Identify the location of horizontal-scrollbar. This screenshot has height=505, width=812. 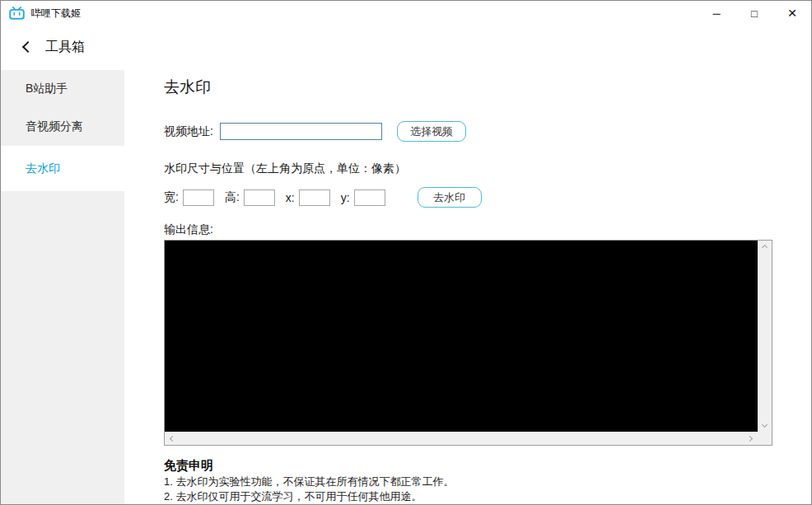
(461, 438).